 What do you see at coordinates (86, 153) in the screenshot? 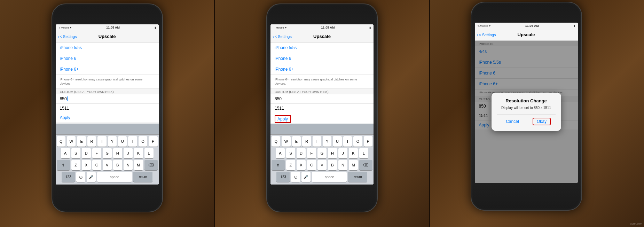
I see `key-d-1: D` at bounding box center [86, 153].